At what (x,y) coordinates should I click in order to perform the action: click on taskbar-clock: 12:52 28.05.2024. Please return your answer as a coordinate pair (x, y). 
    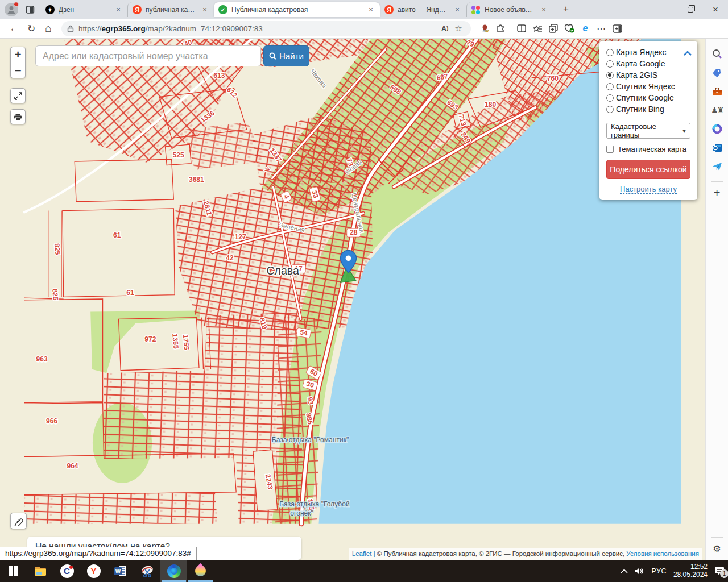
    Looking at the image, I should click on (690, 571).